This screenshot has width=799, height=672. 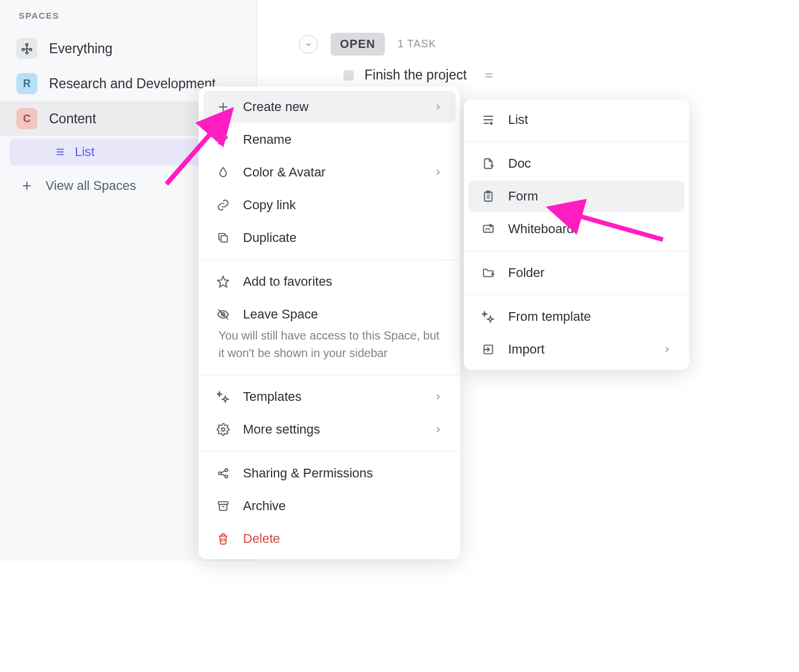 I want to click on droplet-icon, so click(x=223, y=172).